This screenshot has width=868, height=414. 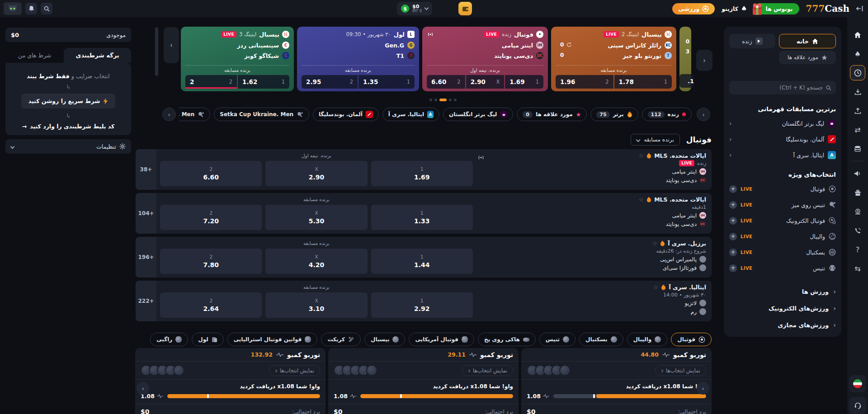 I want to click on odd-cell: 1.691, so click(x=524, y=82).